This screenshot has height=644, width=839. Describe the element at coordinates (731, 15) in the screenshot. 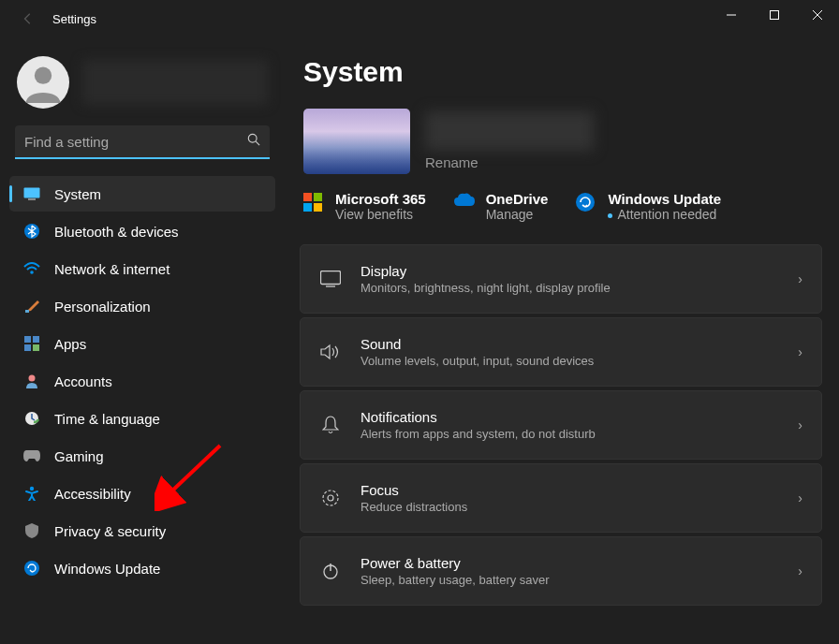

I see `minimize-button` at that location.